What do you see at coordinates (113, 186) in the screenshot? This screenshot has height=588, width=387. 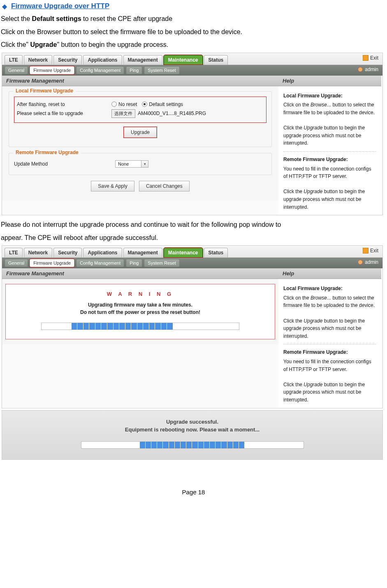 I see `save-apply-button: Save & Apply` at bounding box center [113, 186].